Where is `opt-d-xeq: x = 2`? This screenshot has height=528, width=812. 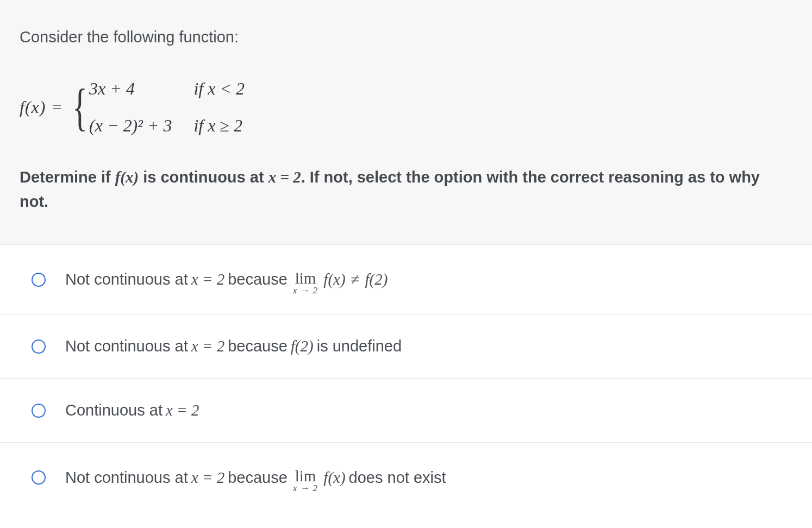 opt-d-xeq: x = 2 is located at coordinates (208, 478).